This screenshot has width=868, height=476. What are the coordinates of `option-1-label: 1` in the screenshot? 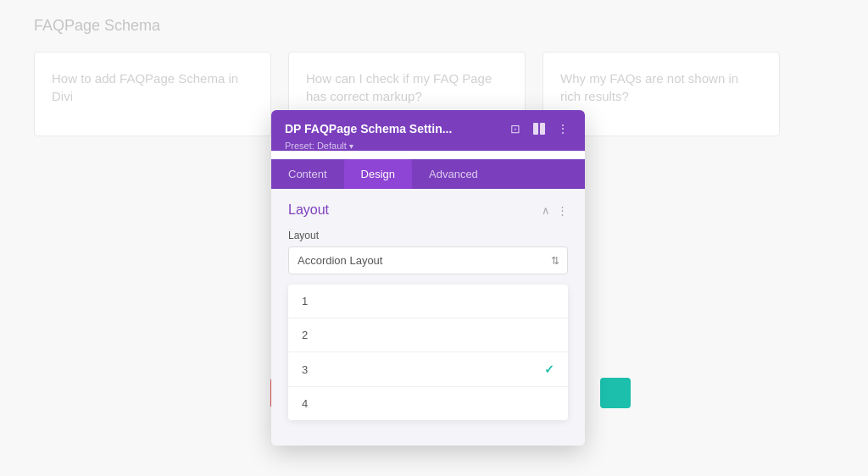 It's located at (305, 302).